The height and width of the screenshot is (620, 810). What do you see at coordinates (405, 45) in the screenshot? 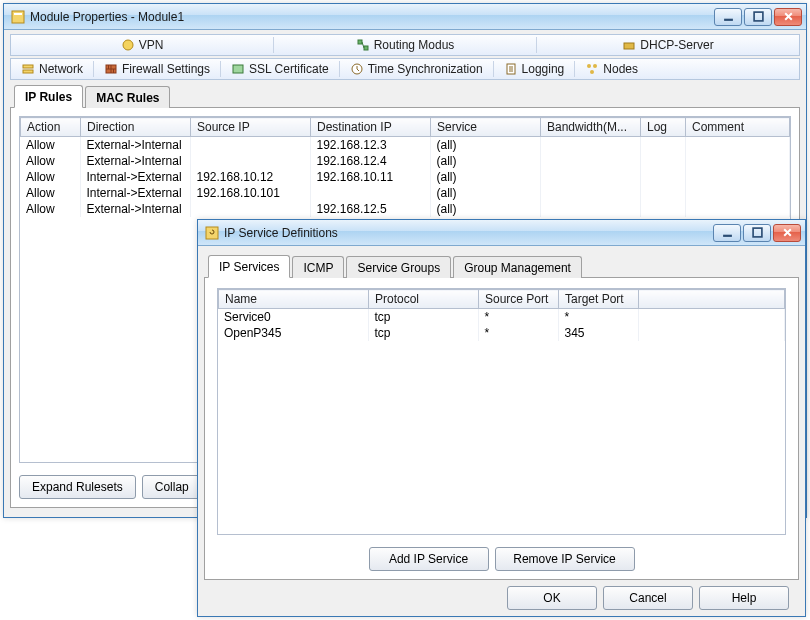
I see `tab-routing: Routing Modus` at bounding box center [405, 45].